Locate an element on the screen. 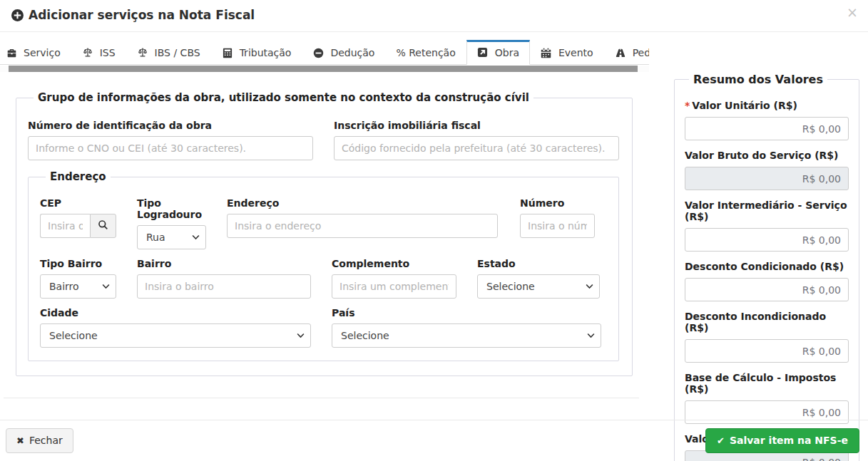 The height and width of the screenshot is (461, 868). cep-search-button is located at coordinates (103, 226).